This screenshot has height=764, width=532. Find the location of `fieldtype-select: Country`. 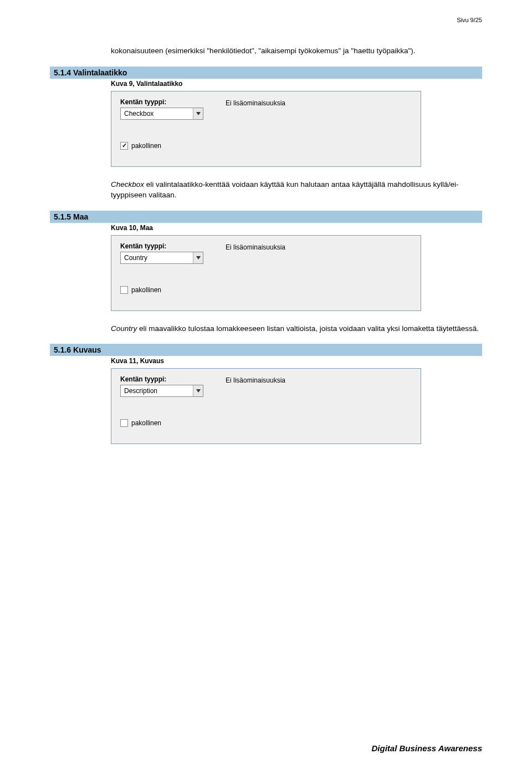

fieldtype-select: Country is located at coordinates (162, 258).